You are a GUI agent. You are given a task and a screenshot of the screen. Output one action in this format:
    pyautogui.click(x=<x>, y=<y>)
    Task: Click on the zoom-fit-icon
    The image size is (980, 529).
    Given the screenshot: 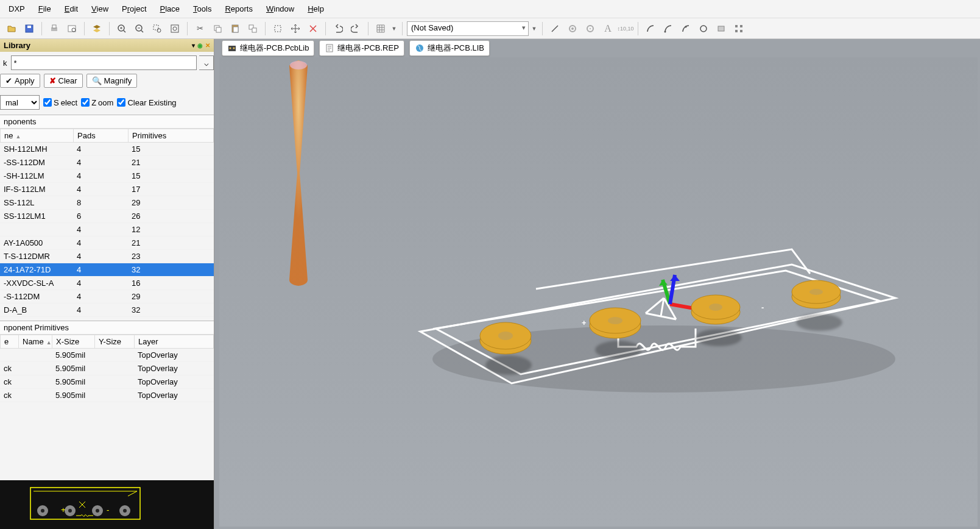 What is the action you would take?
    pyautogui.click(x=175, y=29)
    